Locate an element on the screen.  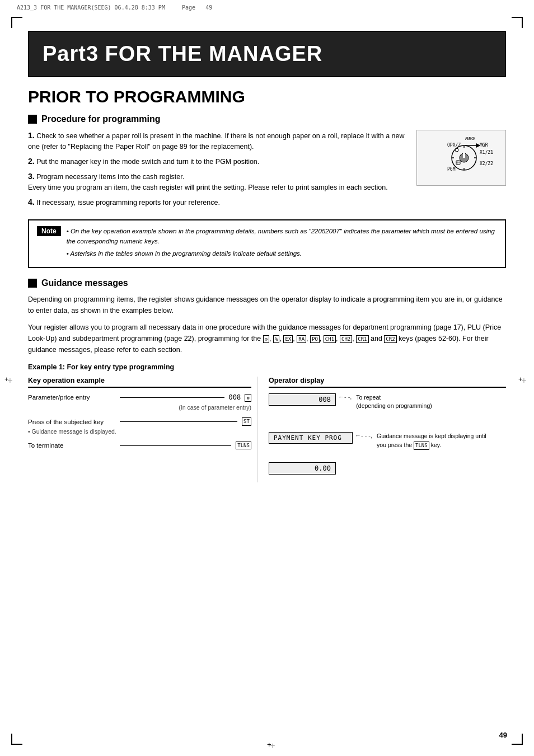
entry-value-1: 008 ⊗ is located at coordinates (240, 398).